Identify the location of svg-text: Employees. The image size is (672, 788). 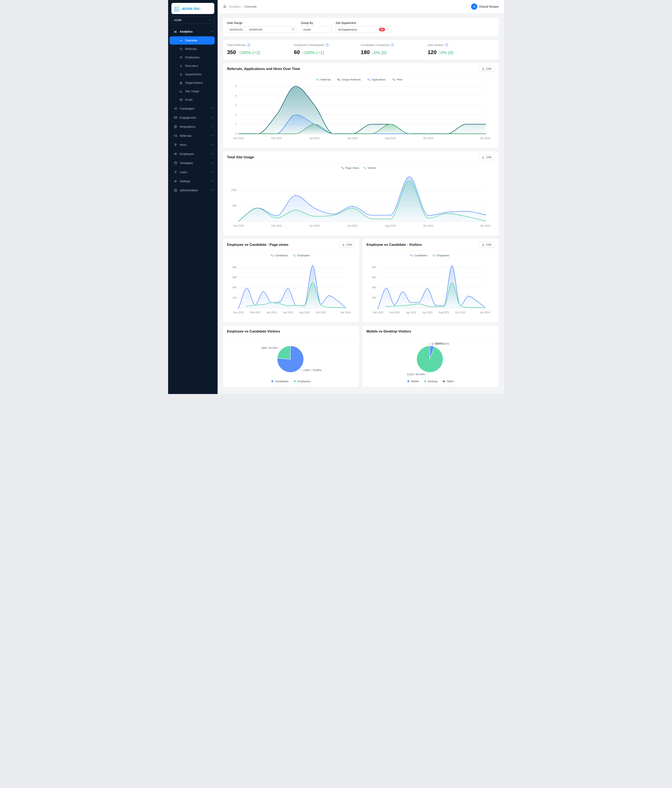
(443, 256).